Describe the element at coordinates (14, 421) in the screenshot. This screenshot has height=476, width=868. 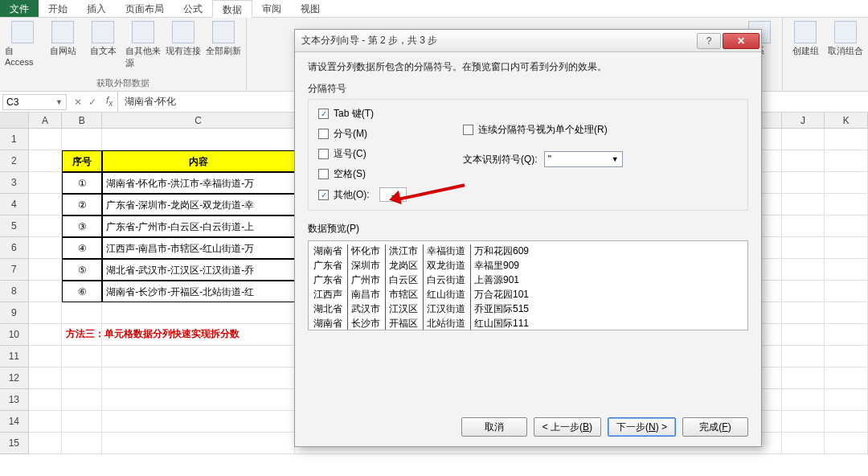
I see `row-header: 14` at that location.